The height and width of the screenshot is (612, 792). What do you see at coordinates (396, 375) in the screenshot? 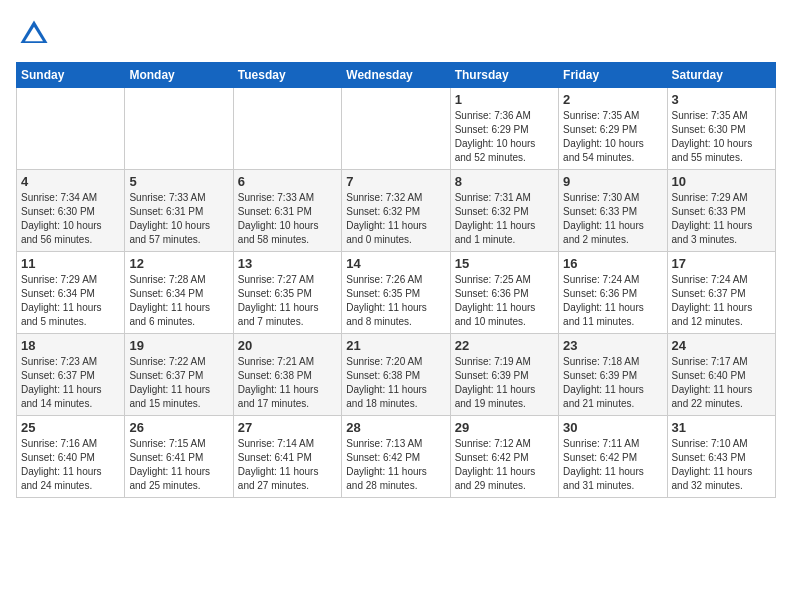
I see `calendar-cell: 21Sunrise: 7:20 AM Sunset: 6:38 PM Dayli…` at bounding box center [396, 375].